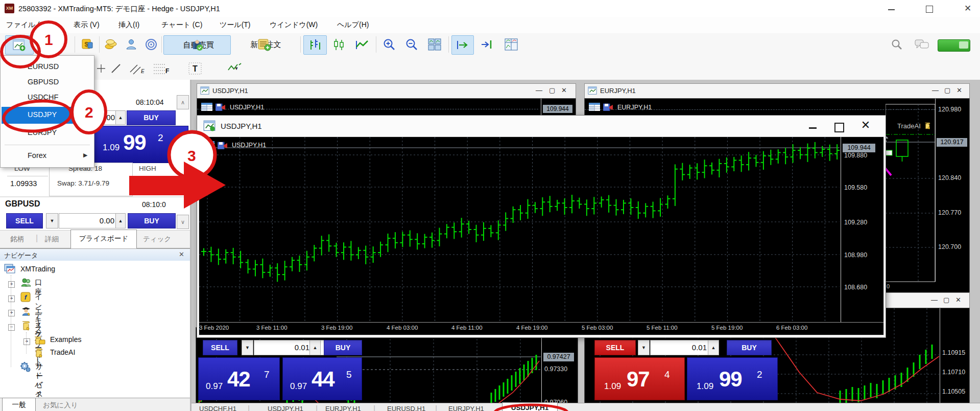 This screenshot has width=980, height=411. I want to click on community-button, so click(131, 44).